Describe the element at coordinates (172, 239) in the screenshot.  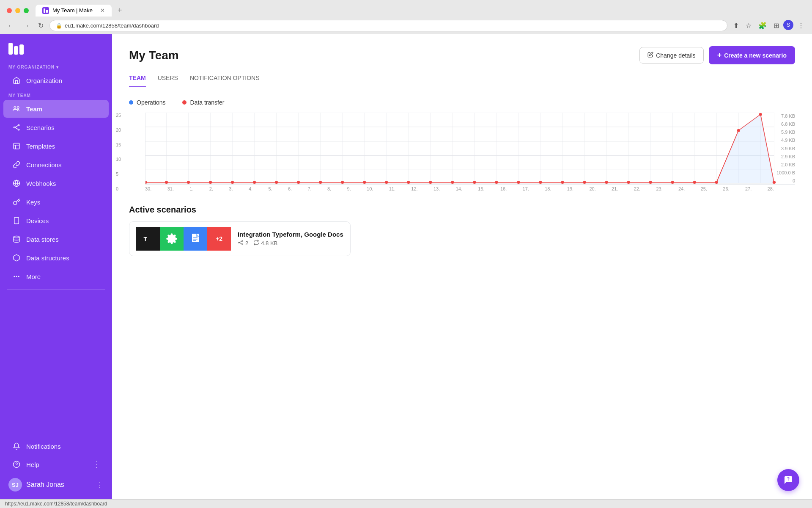
I see `gear-scenario-icon` at that location.